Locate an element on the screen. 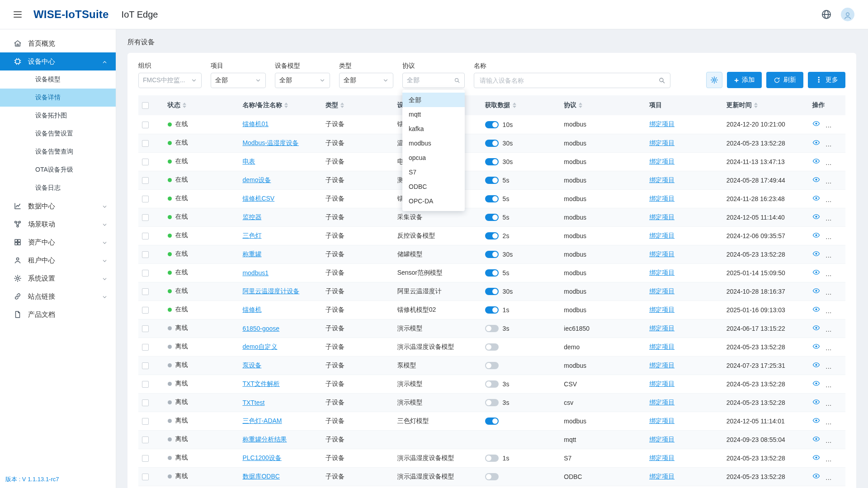 The image size is (868, 488). sidebar-item-product-docs: 产品文档 is located at coordinates (58, 314).